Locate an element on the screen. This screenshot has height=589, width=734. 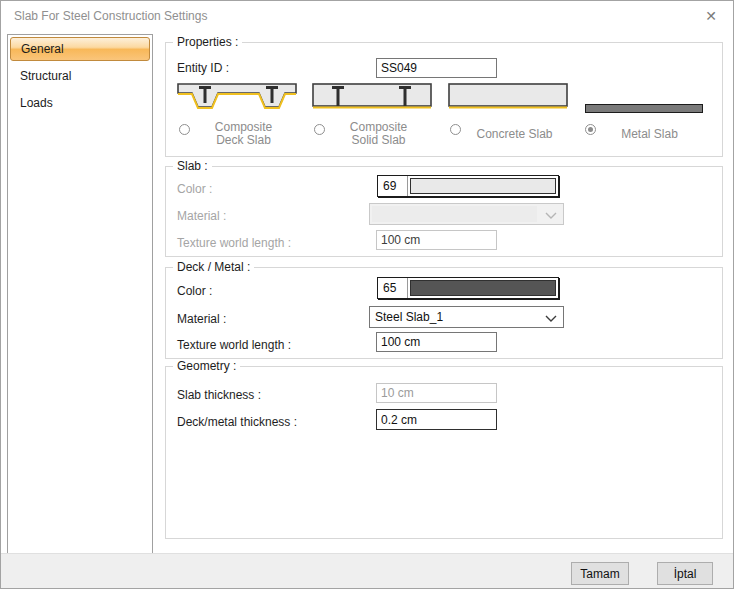
deck-texture-input is located at coordinates (436, 342).